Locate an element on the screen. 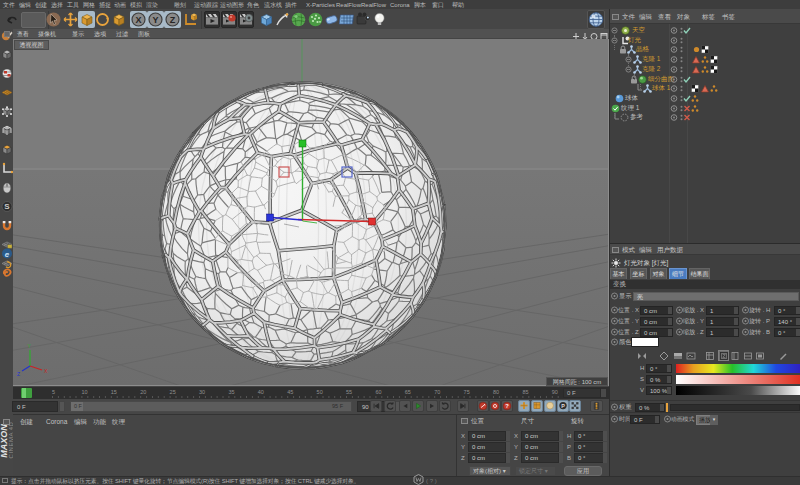 This screenshot has width=800, height=485. svg-text: e is located at coordinates (8, 254).